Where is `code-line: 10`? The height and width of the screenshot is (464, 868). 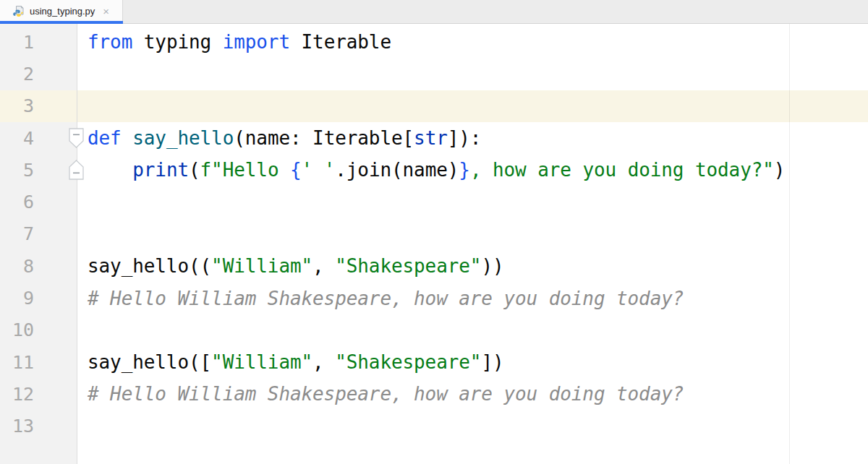 code-line: 10 is located at coordinates (434, 330).